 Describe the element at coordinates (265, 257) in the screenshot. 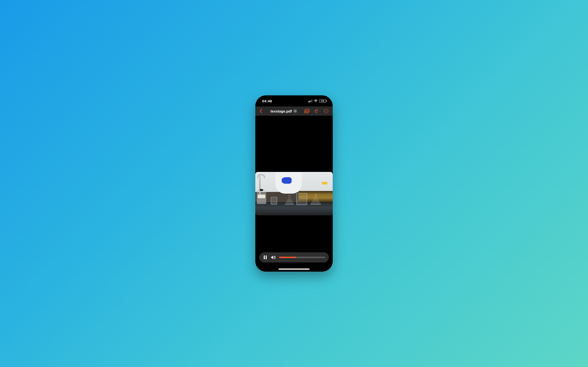

I see `pause-button` at that location.